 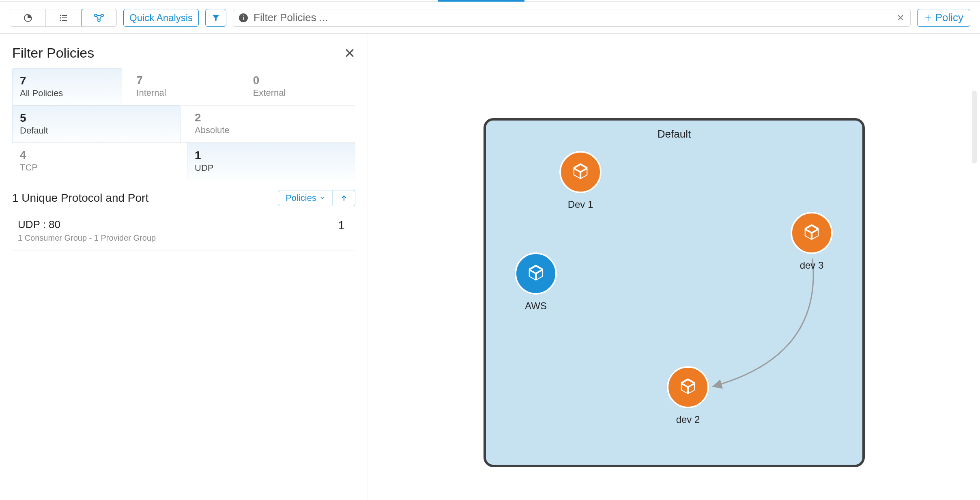 What do you see at coordinates (97, 168) in the screenshot?
I see `facet-label: TCP` at bounding box center [97, 168].